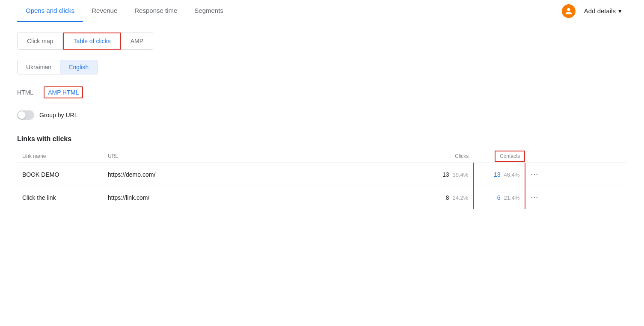  Describe the element at coordinates (137, 41) in the screenshot. I see `amp-button: AMP` at that location.